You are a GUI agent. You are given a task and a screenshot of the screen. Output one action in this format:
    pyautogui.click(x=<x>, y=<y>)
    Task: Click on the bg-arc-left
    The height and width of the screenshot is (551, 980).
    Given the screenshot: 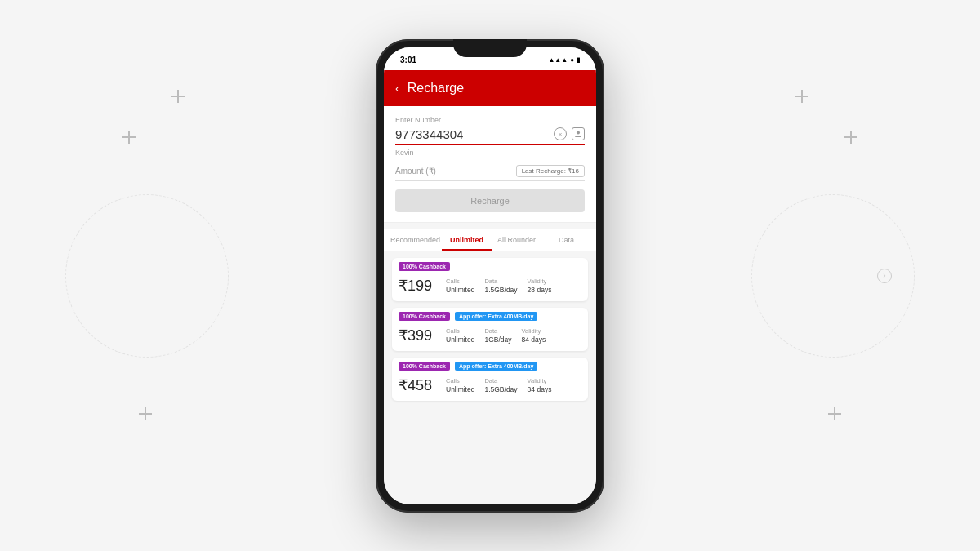 What is the action you would take?
    pyautogui.click(x=147, y=276)
    